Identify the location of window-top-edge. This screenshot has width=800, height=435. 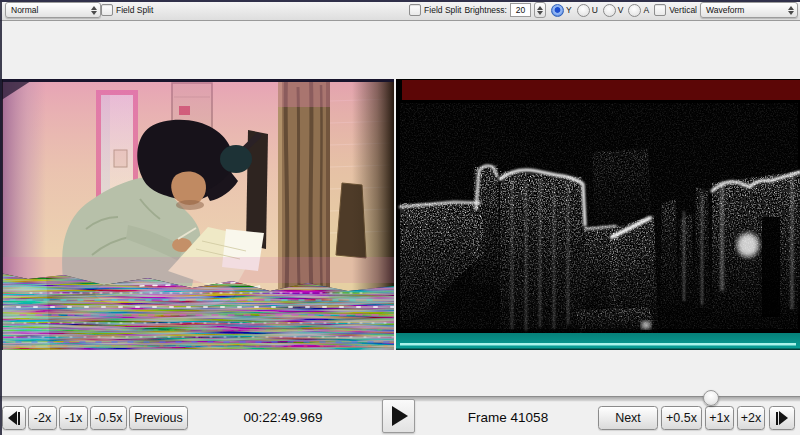
(400, 1).